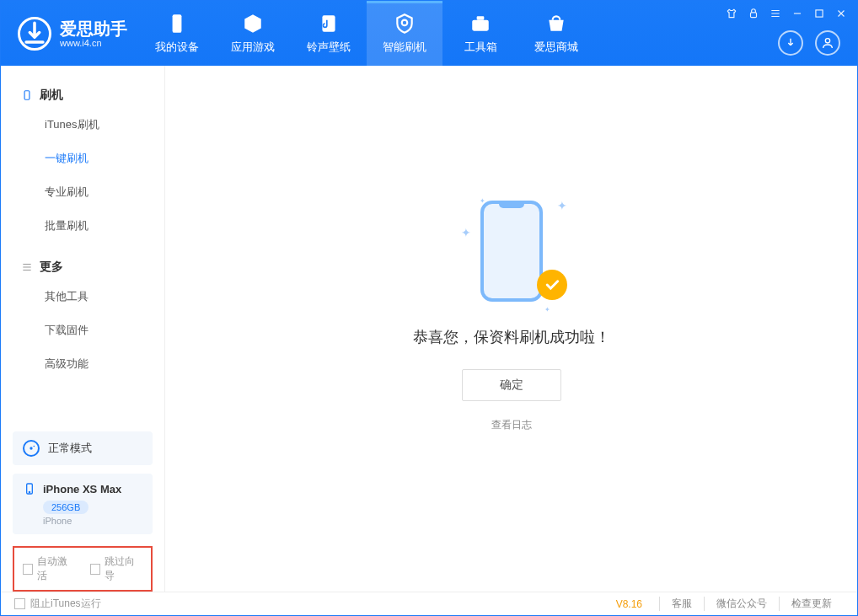 This screenshot has width=858, height=616. Describe the element at coordinates (512, 337) in the screenshot. I see `success-message: 恭喜您，保资料刷机成功啦！` at that location.